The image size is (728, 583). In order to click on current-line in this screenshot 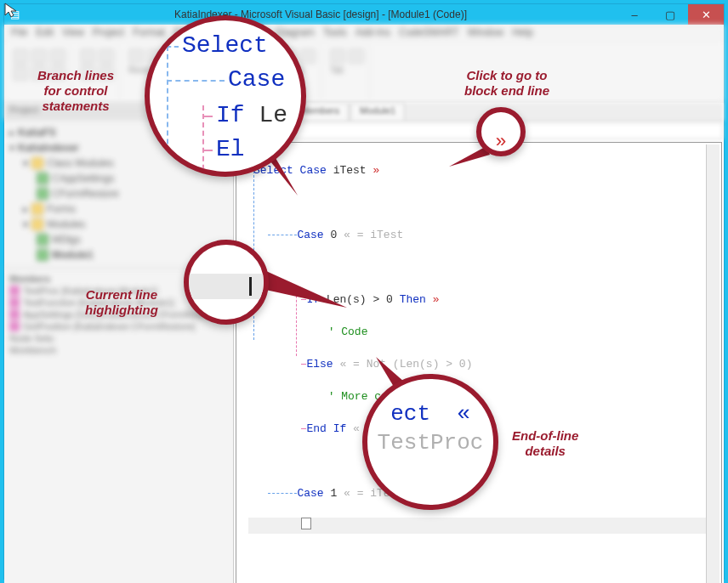, I will do `click(483, 525)`.